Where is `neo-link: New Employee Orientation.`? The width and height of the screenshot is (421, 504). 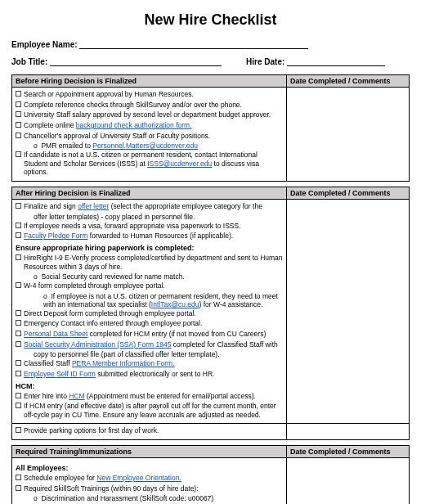
neo-link: New Employee Orientation. is located at coordinates (139, 478).